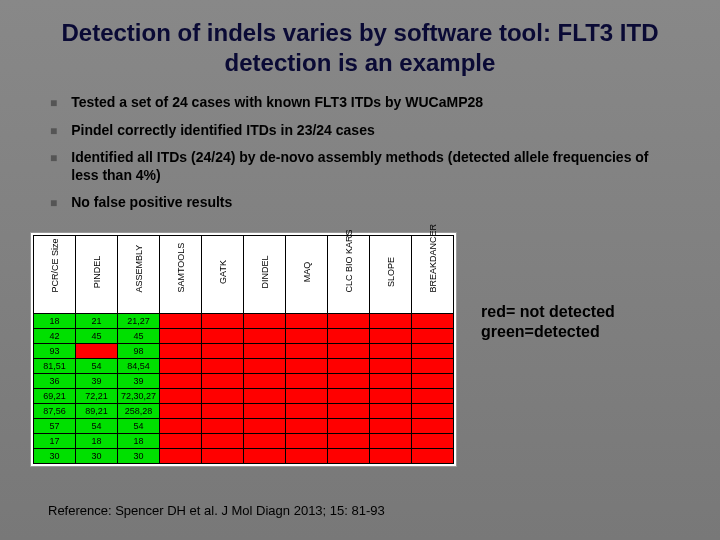  I want to click on table-row: 182121,27, so click(244, 320).